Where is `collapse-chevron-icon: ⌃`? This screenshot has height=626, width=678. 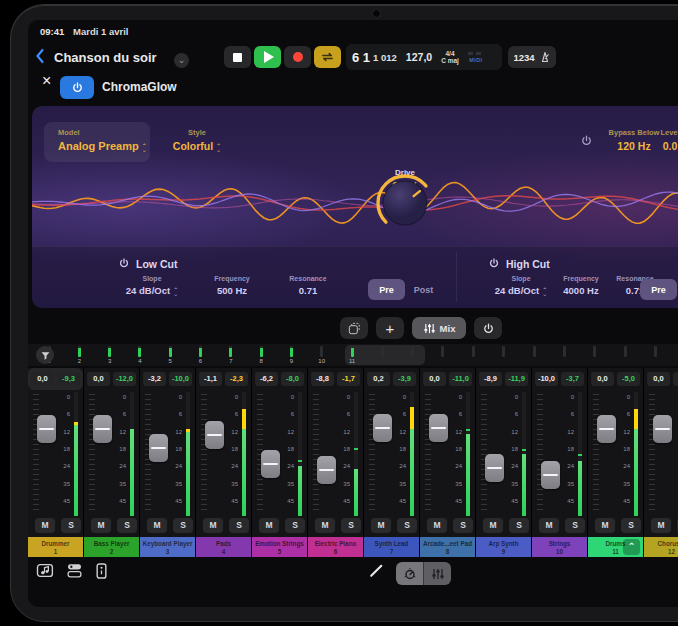
collapse-chevron-icon: ⌃ is located at coordinates (632, 547).